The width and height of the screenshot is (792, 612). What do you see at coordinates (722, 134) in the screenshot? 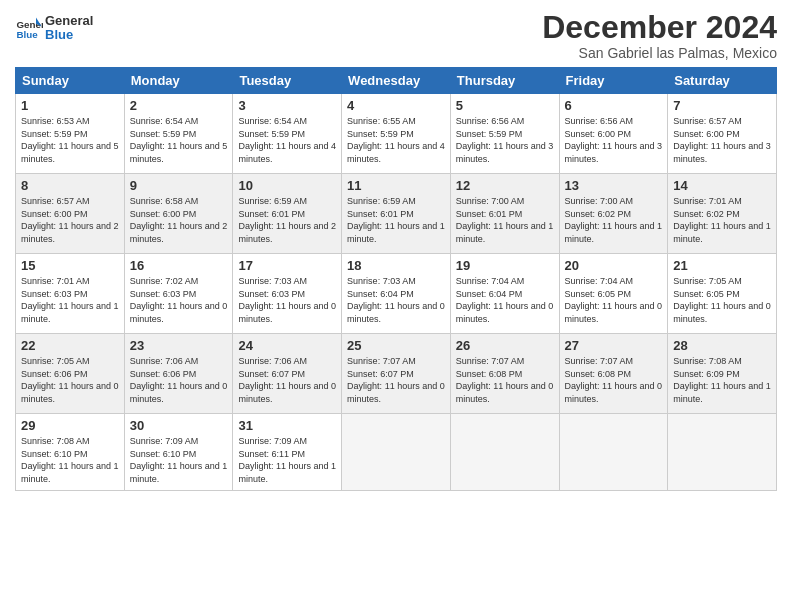
I see `table-cell: 7Sunrise: 6:57 AMSunset: 6:00 PMDaylight…` at bounding box center [722, 134].